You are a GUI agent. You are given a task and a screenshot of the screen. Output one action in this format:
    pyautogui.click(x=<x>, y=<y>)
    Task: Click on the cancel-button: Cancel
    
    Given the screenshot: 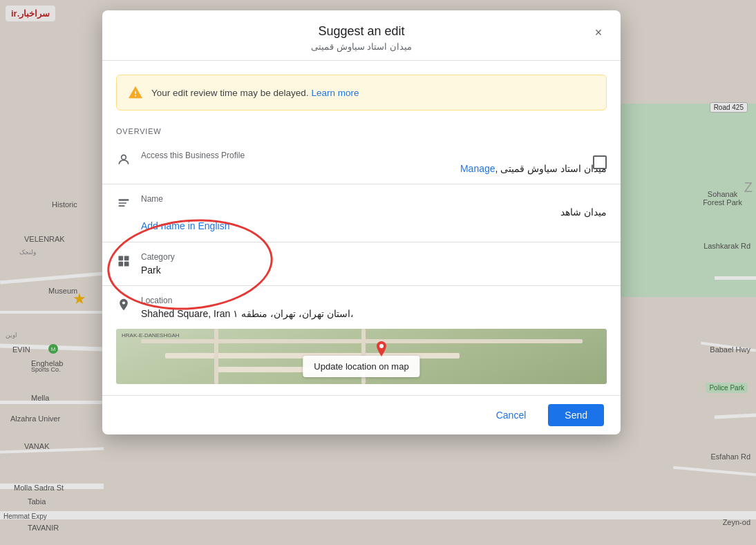 What is the action you would take?
    pyautogui.click(x=511, y=415)
    